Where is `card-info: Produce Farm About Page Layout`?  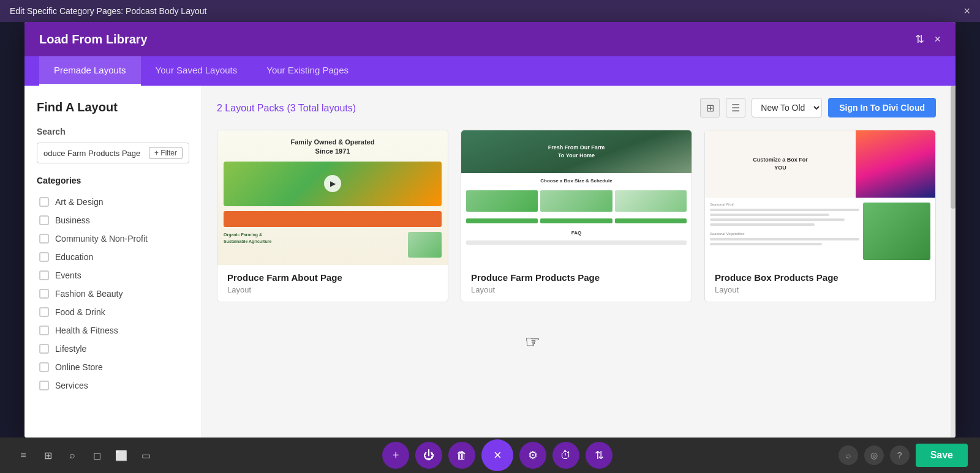 card-info: Produce Farm About Page Layout is located at coordinates (333, 283).